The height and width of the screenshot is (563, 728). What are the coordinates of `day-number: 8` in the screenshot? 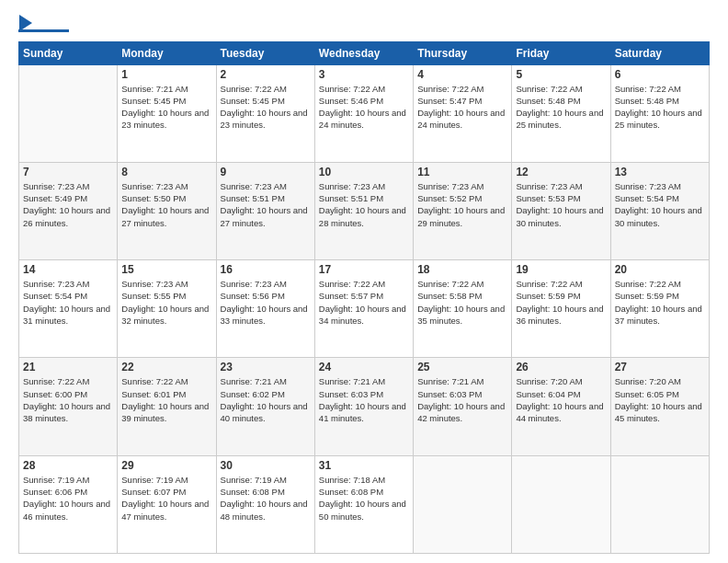 It's located at (166, 172).